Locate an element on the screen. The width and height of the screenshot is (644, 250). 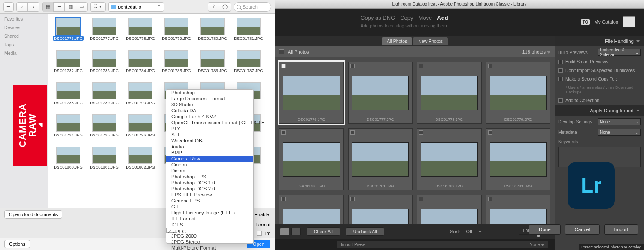
import-button: Import is located at coordinates (621, 229).